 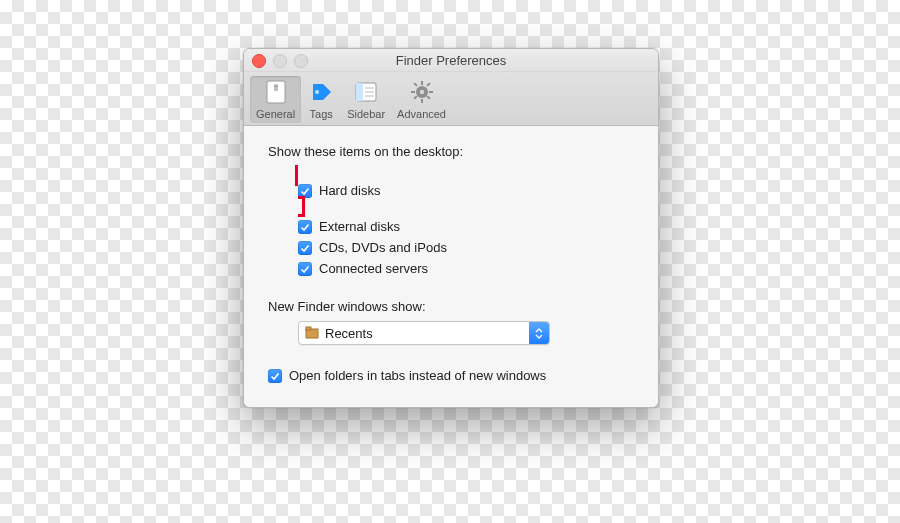 I want to click on external-disks-label: External disks, so click(x=360, y=227).